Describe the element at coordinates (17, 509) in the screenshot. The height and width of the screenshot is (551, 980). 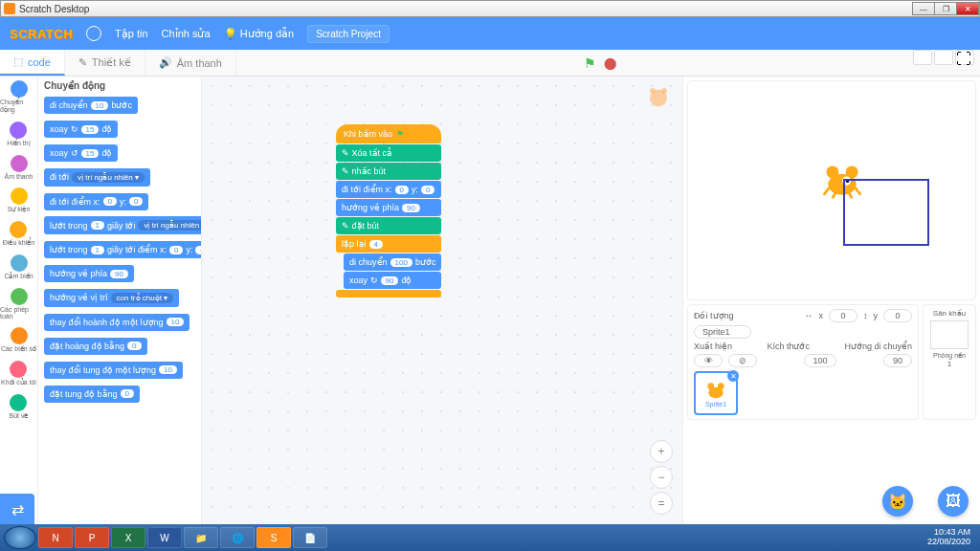
I see `add-extension-button: ⇄` at that location.